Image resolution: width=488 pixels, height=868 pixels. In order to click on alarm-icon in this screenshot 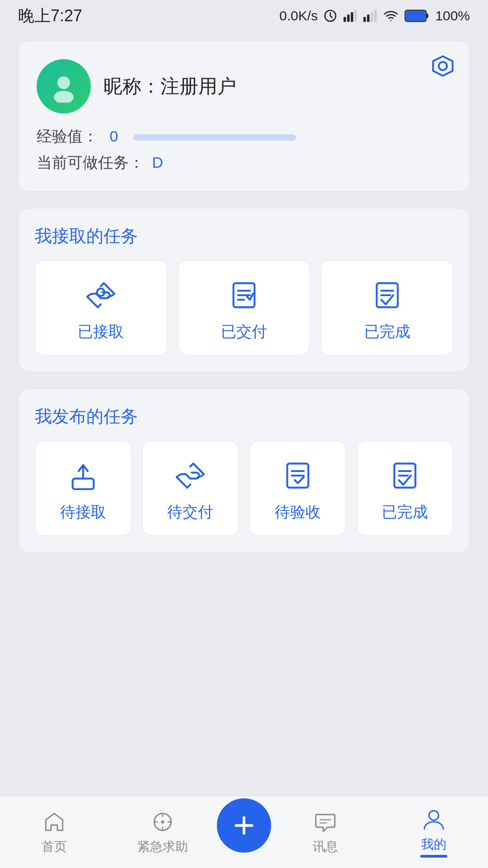, I will do `click(330, 16)`.